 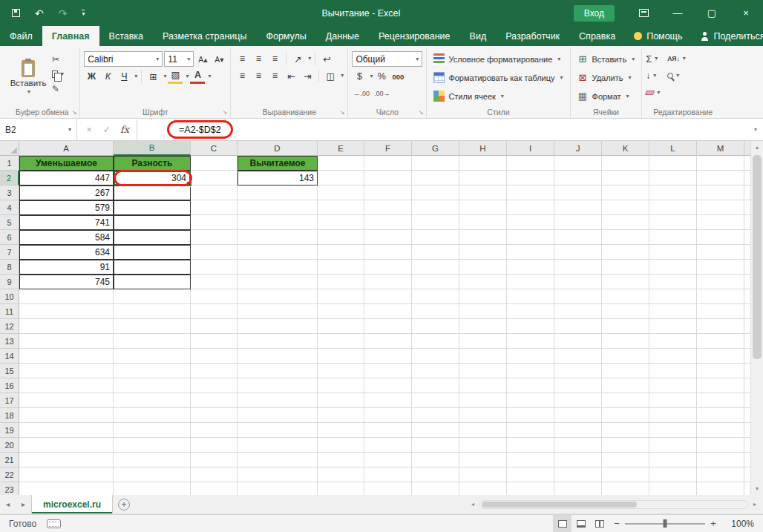 What do you see at coordinates (278, 312) in the screenshot?
I see `cell-D11` at bounding box center [278, 312].